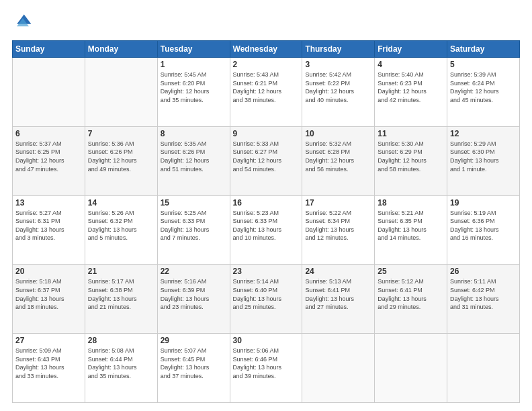  Describe the element at coordinates (411, 230) in the screenshot. I see `calendar-cell: 18Sunrise: 5:21 AM Sunset: 6:35 PM Dayli…` at that location.